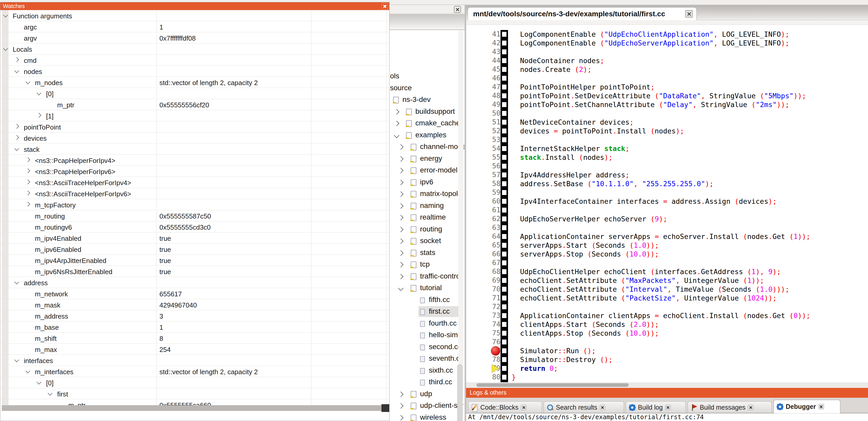  Describe the element at coordinates (427, 229) in the screenshot. I see `tree-item-routing: routing` at that location.